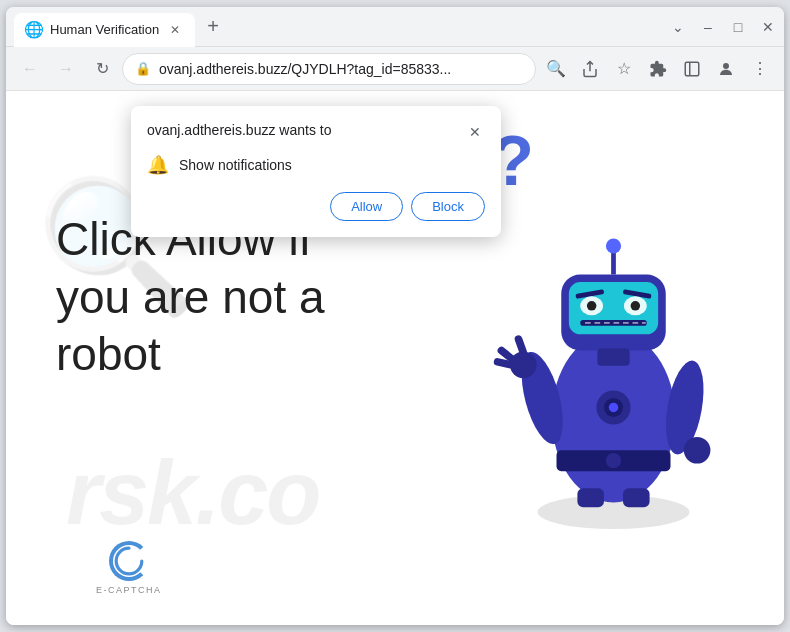 The image size is (790, 632). Describe the element at coordinates (723, 27) in the screenshot. I see `window-controls: ⌄ – □ ✕` at that location.